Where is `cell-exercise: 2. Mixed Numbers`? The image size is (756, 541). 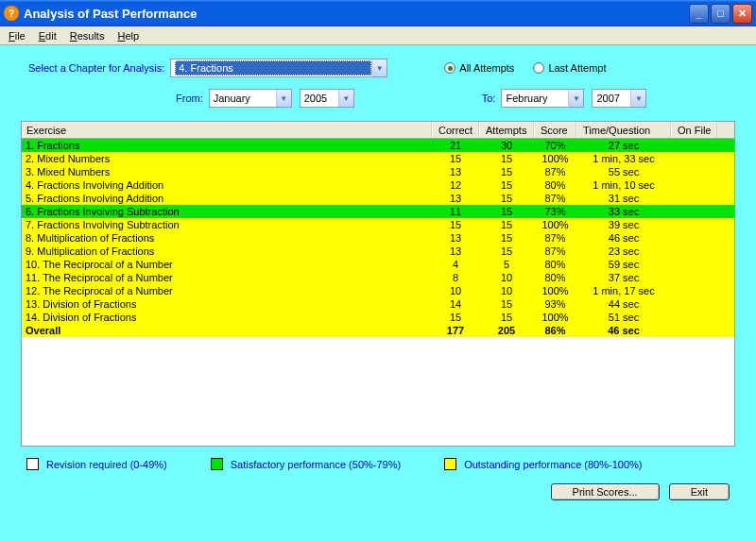
cell-exercise: 2. Mixed Numbers is located at coordinates (227, 159).